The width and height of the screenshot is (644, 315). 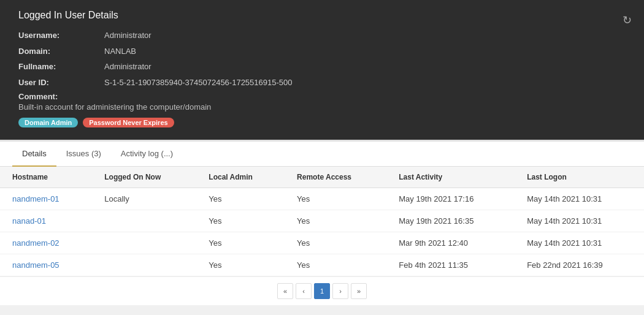 I want to click on userid-value: S-1-5-21-1907385940-3745072456-172551691…, so click(x=198, y=83).